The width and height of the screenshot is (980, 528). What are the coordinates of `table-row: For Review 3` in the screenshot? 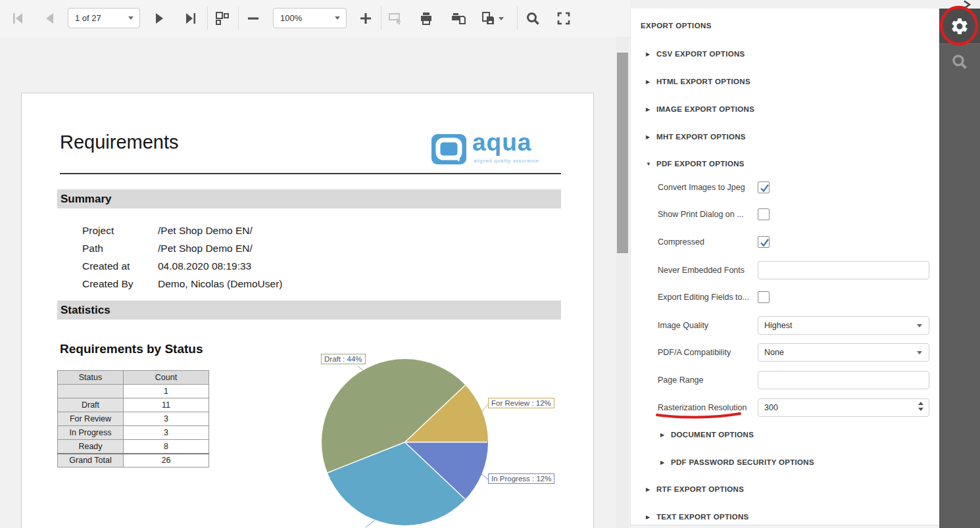 It's located at (134, 420).